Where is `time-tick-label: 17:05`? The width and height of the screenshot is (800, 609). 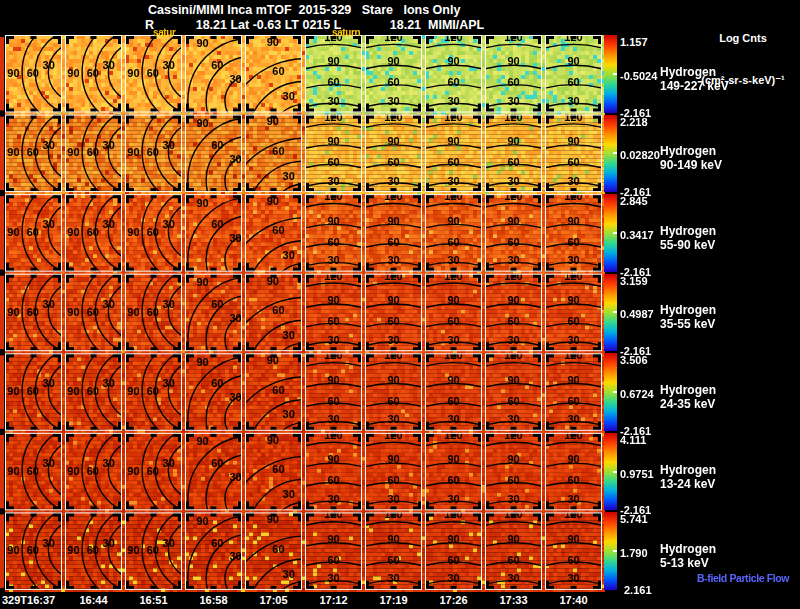
time-tick-label: 17:05 is located at coordinates (274, 600).